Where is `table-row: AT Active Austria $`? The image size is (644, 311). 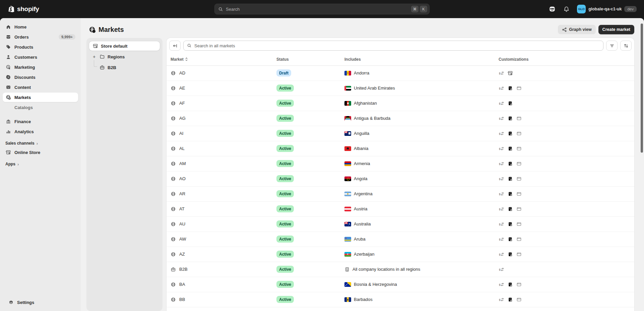
table-row: AT Active Austria $ is located at coordinates (400, 209).